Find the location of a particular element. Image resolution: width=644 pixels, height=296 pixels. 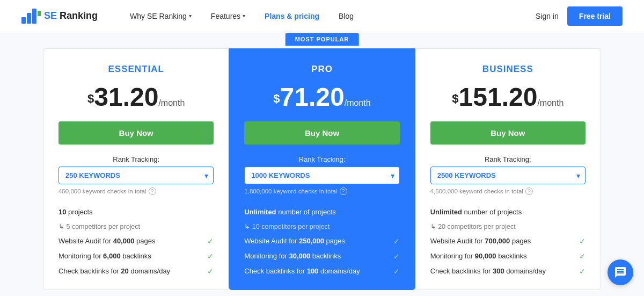

list-item: Monitoring for 30,000 backlinks ✓ is located at coordinates (322, 256).